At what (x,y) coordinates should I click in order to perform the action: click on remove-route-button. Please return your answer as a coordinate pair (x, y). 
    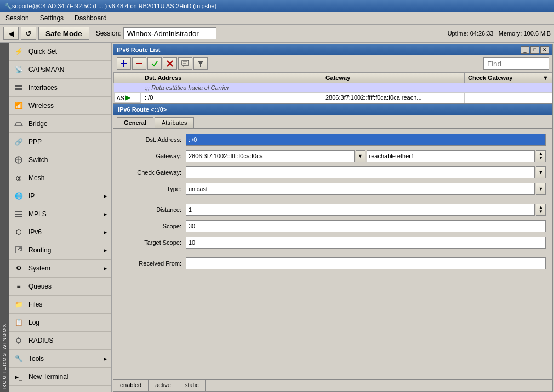
    Looking at the image, I should click on (139, 64).